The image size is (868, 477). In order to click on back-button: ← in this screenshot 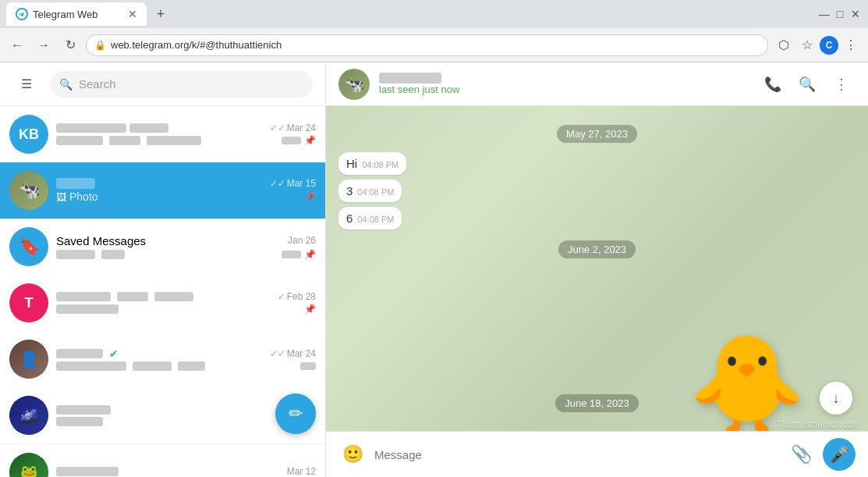, I will do `click(17, 45)`.